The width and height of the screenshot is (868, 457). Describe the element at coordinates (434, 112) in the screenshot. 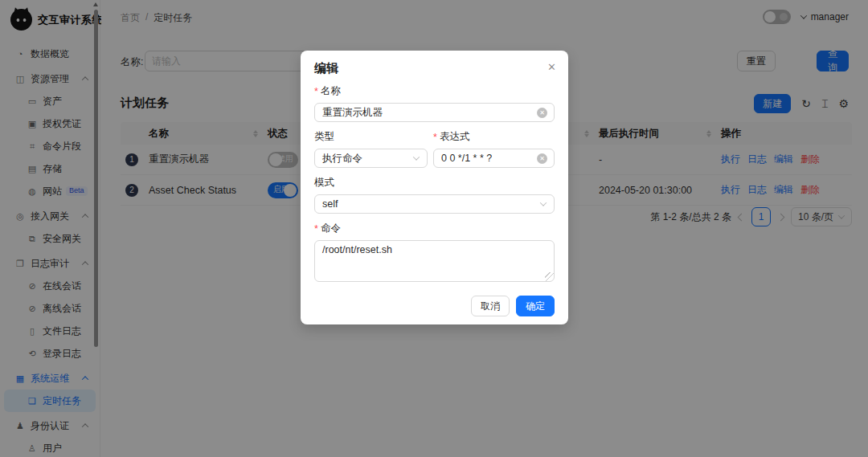

I see `name-input` at that location.